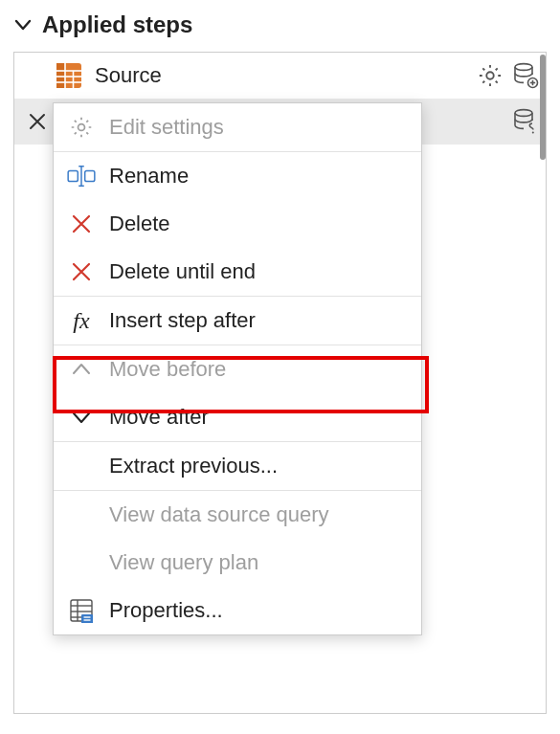 This screenshot has height=734, width=560. What do you see at coordinates (117, 25) in the screenshot?
I see `panel-title: Applied steps` at bounding box center [117, 25].